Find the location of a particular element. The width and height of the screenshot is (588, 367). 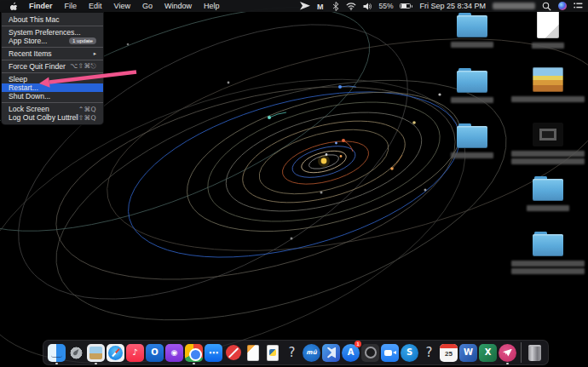

document-app-dock-icon is located at coordinates (252, 353).